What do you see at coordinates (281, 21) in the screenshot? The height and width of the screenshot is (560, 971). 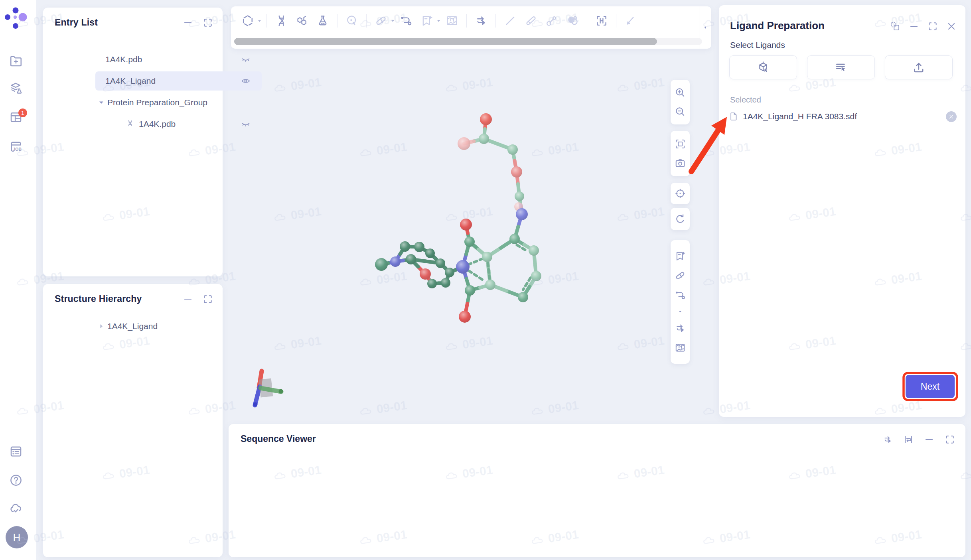 I see `dna-builder-icon` at bounding box center [281, 21].